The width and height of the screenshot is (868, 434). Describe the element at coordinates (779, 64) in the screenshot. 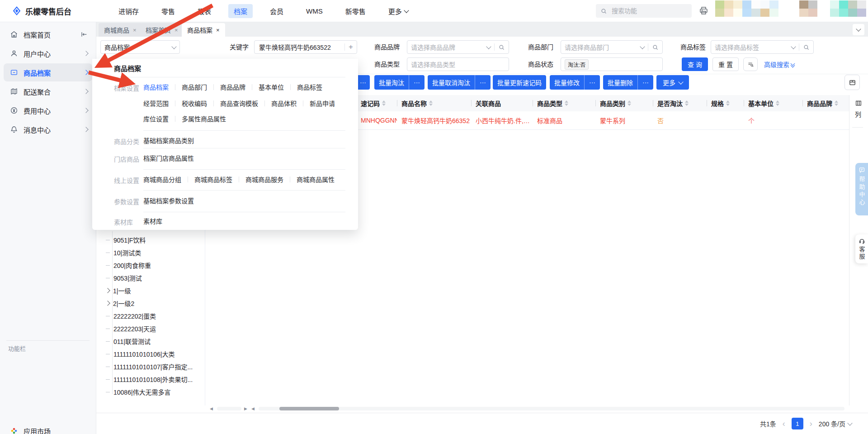

I see `advanced-search-link: 高级搜索` at that location.